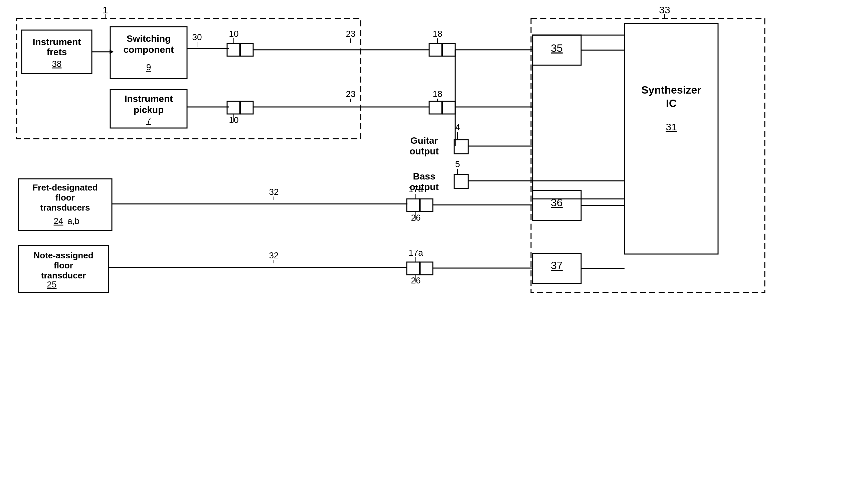 The image size is (868, 489). I want to click on note-floor-ref: 25, so click(52, 285).